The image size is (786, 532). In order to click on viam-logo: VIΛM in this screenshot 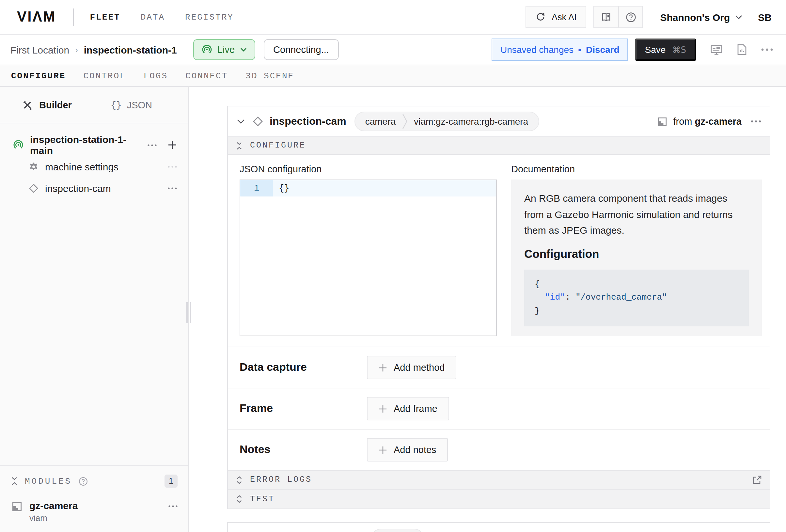, I will do `click(37, 17)`.